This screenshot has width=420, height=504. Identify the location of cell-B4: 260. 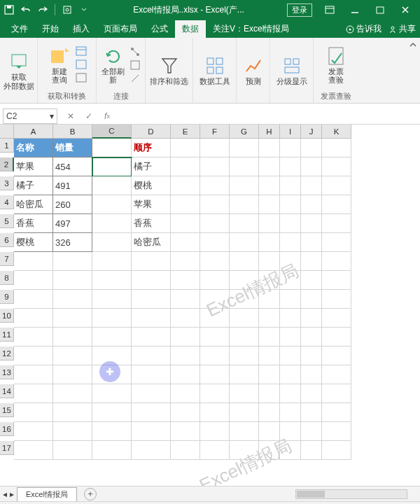
(73, 204).